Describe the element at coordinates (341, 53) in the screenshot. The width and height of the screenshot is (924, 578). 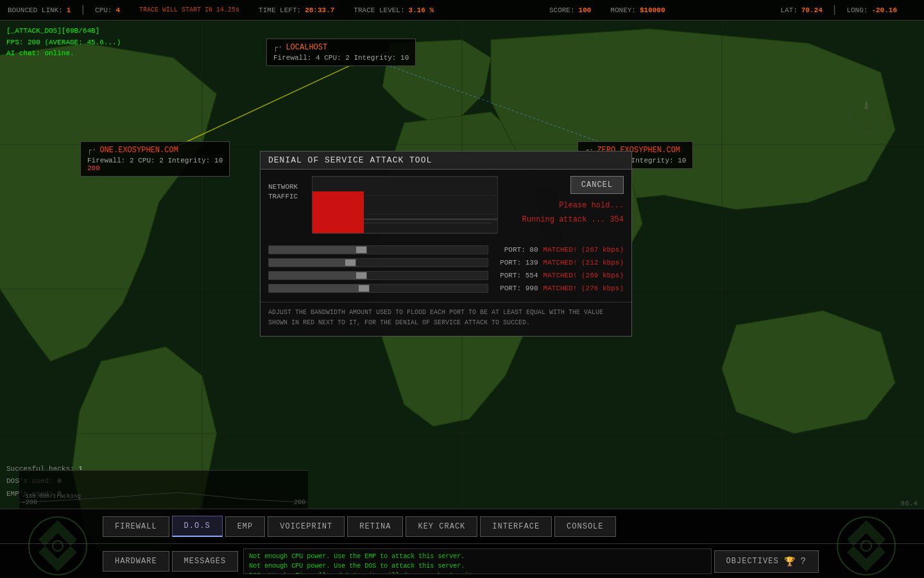
I see `node-localhost: ┌· LOCALHOST Firewall: 4 CPU: 2 Integrit…` at that location.